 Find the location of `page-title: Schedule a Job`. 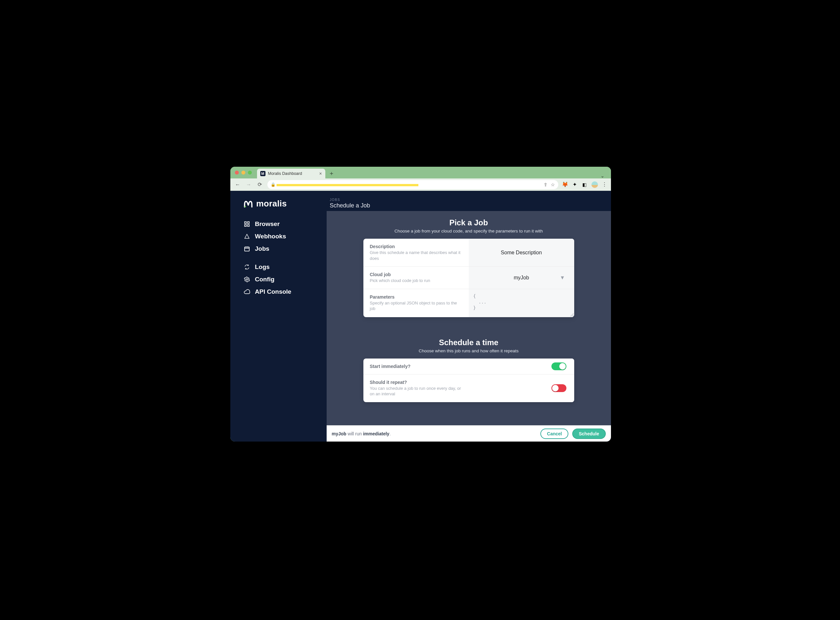

page-title: Schedule a Job is located at coordinates (469, 206).